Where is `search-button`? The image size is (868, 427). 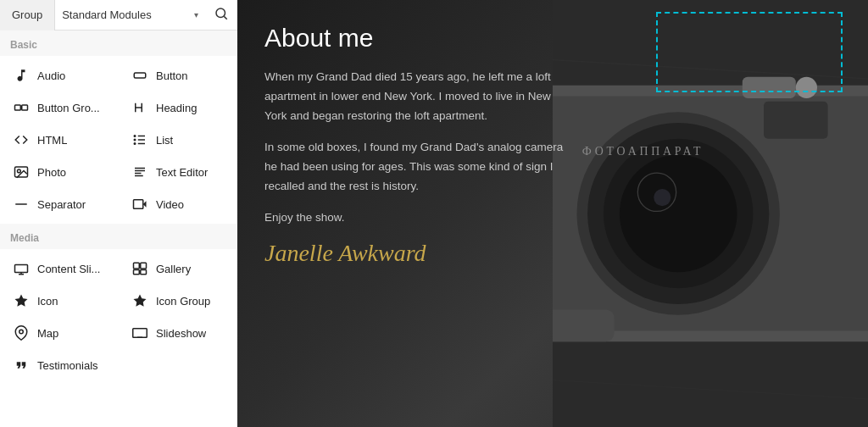
search-button is located at coordinates (221, 15).